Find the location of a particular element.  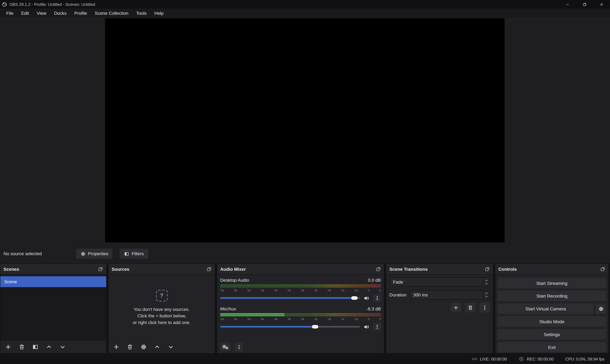

scene-transitions-dock: Scene Transitions Fade Duration 300 ms is located at coordinates (440, 309).